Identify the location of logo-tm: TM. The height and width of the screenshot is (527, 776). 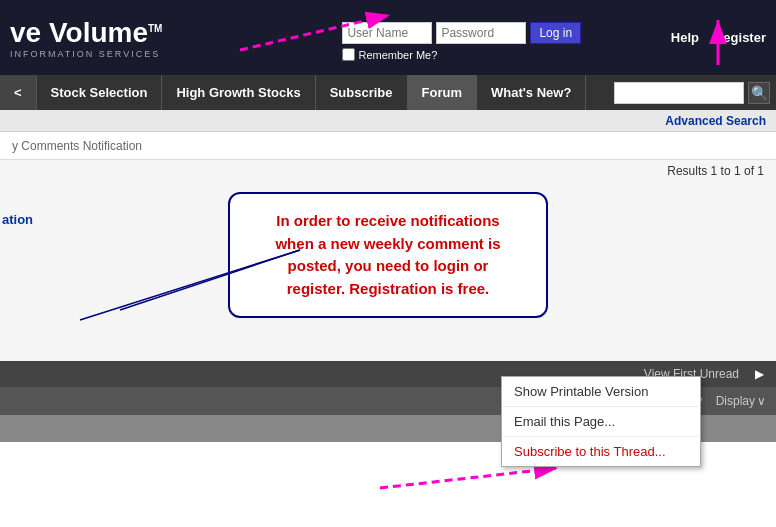
(155, 28).